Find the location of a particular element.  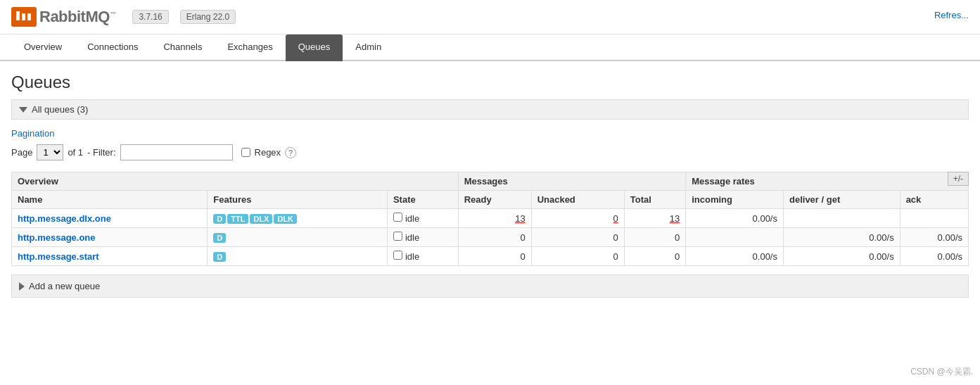

expand-icon is located at coordinates (22, 286).